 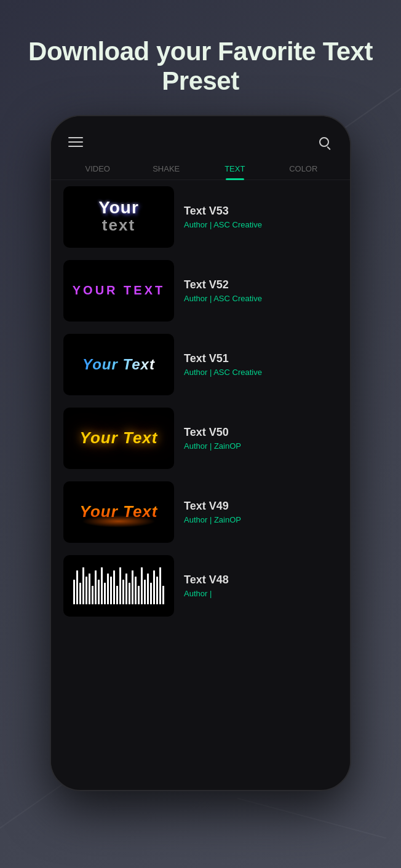 I want to click on preset-info-v53: Text V53 Author | ASC Creative, so click(x=261, y=217).